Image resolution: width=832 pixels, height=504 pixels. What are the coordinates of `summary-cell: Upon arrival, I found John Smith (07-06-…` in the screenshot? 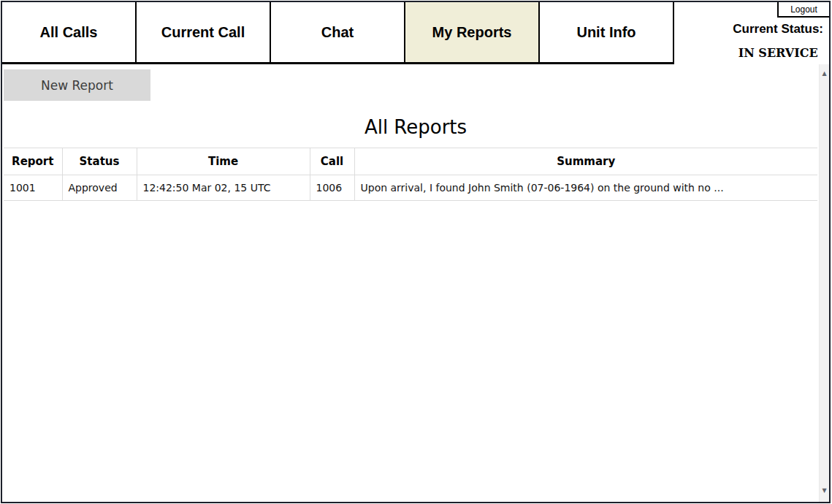 It's located at (586, 188).